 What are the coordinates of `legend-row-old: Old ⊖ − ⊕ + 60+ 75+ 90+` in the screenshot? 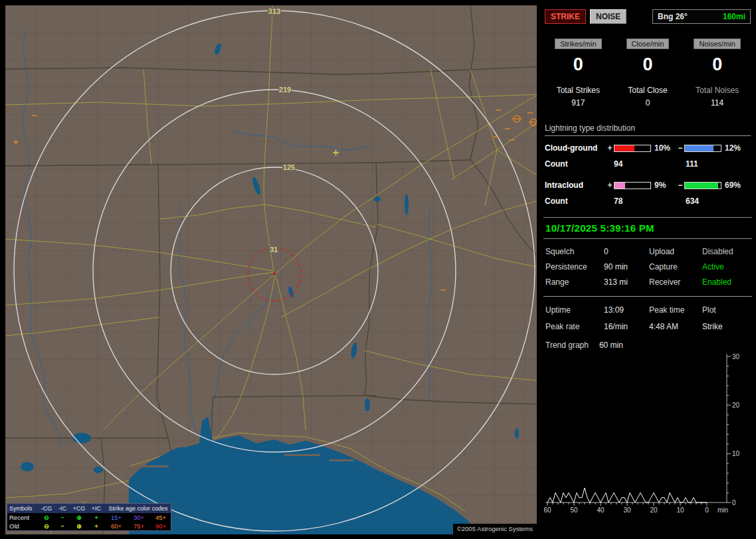 It's located at (89, 526).